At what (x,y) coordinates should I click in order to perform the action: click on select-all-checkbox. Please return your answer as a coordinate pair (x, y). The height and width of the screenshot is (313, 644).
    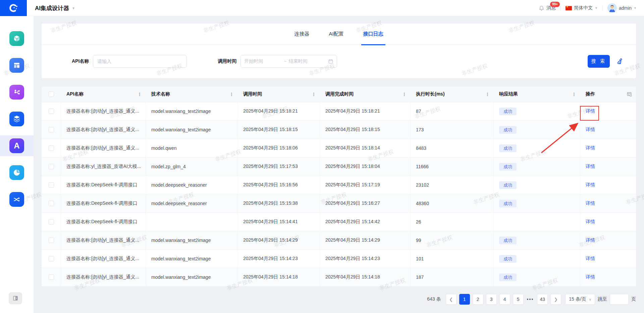
    Looking at the image, I should click on (51, 94).